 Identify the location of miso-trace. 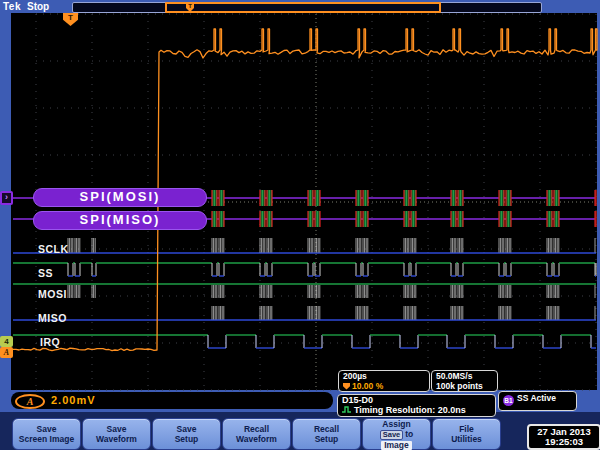
(304, 313).